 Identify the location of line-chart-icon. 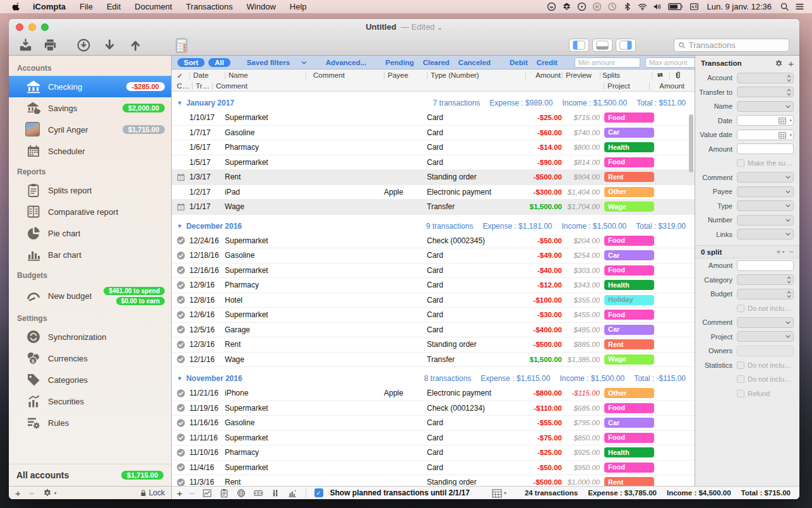
(207, 493).